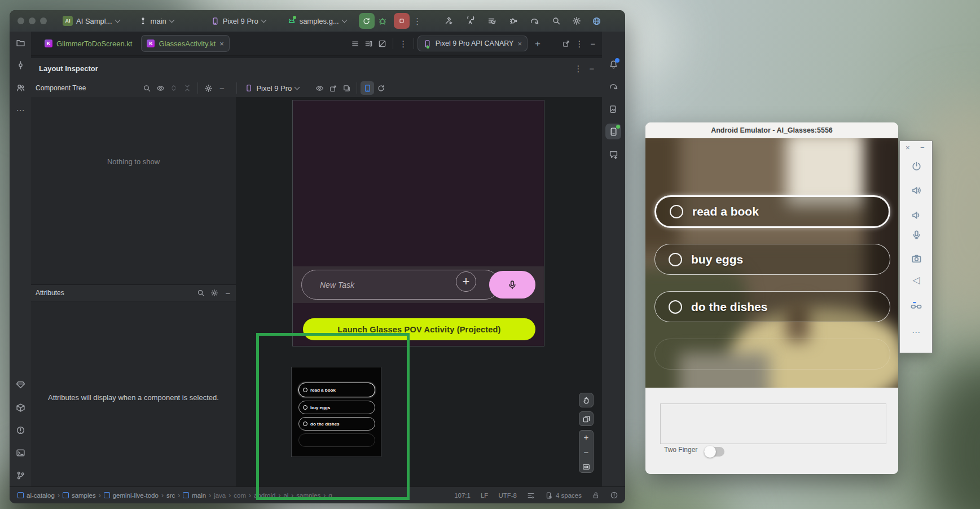 This screenshot has width=980, height=509. What do you see at coordinates (566, 43) in the screenshot?
I see `open-in-window-button` at bounding box center [566, 43].